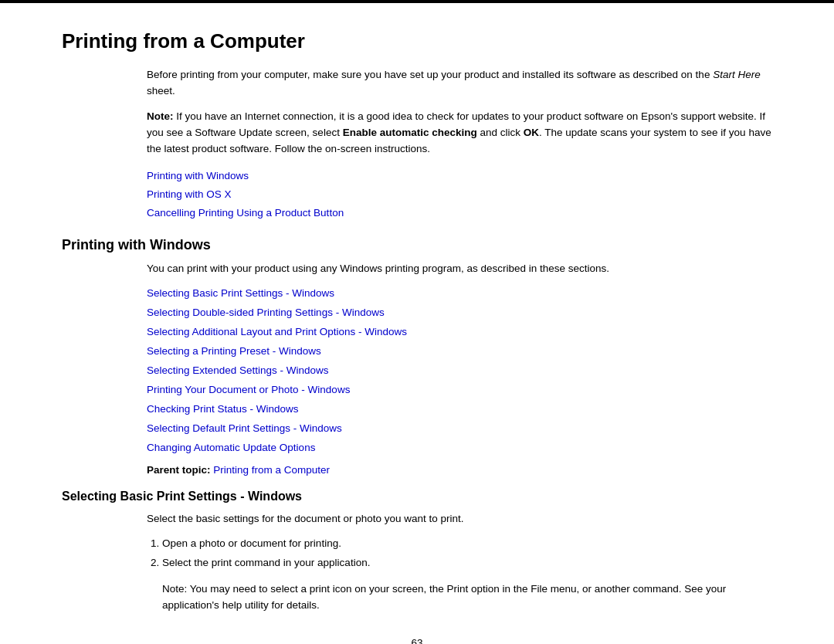  What do you see at coordinates (459, 371) in the screenshot?
I see `link-extended-settings: Selecting Extended Settings - Windows` at bounding box center [459, 371].